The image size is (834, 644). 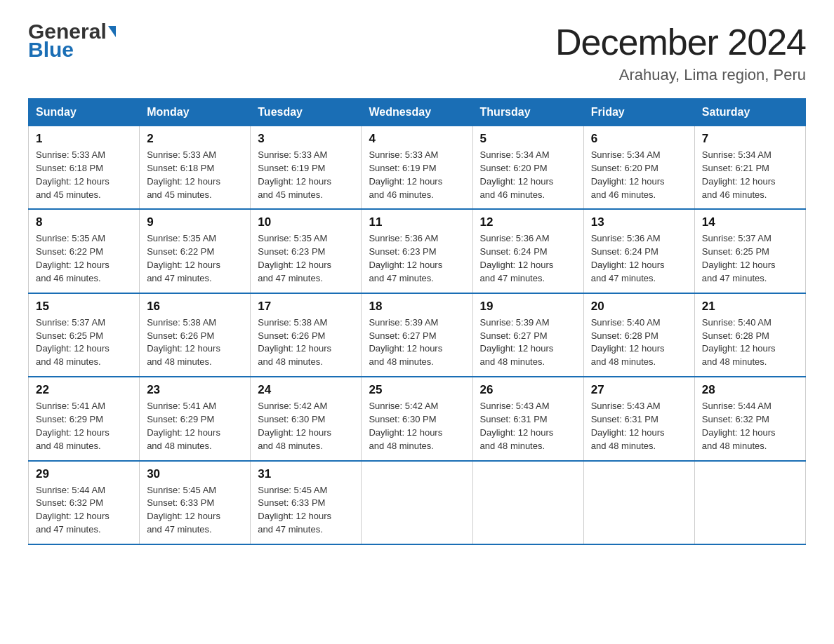 What do you see at coordinates (639, 307) in the screenshot?
I see `day-number: 20` at bounding box center [639, 307].